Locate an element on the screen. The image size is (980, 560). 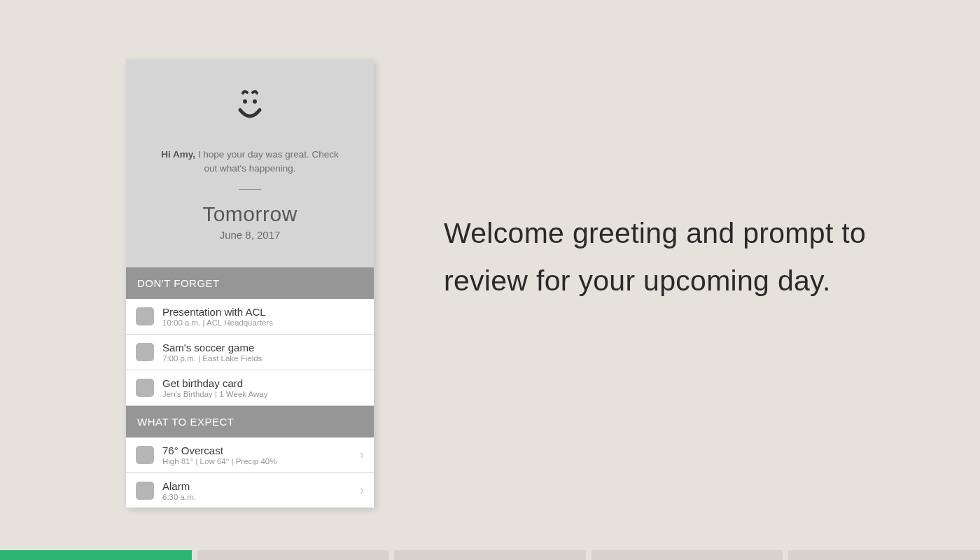
greeting-message: I hope your day was great. Check out wha… is located at coordinates (267, 161).